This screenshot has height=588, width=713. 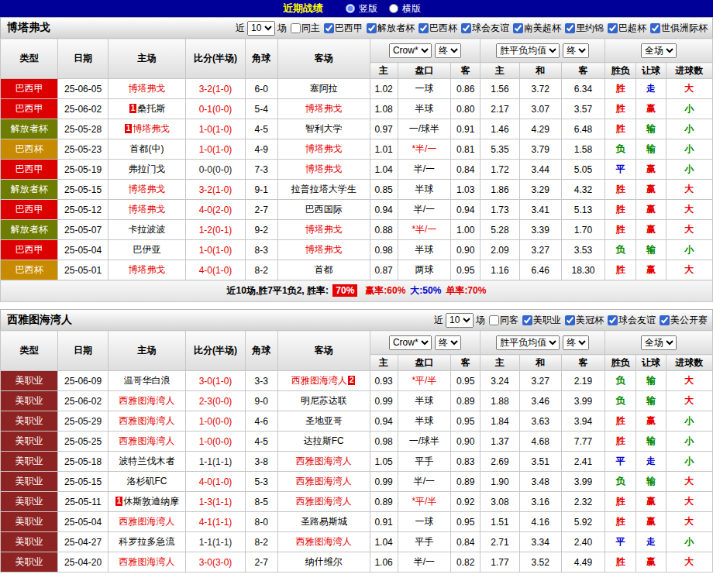 I want to click on team-link: 休斯敦迪纳摩, so click(x=151, y=501).